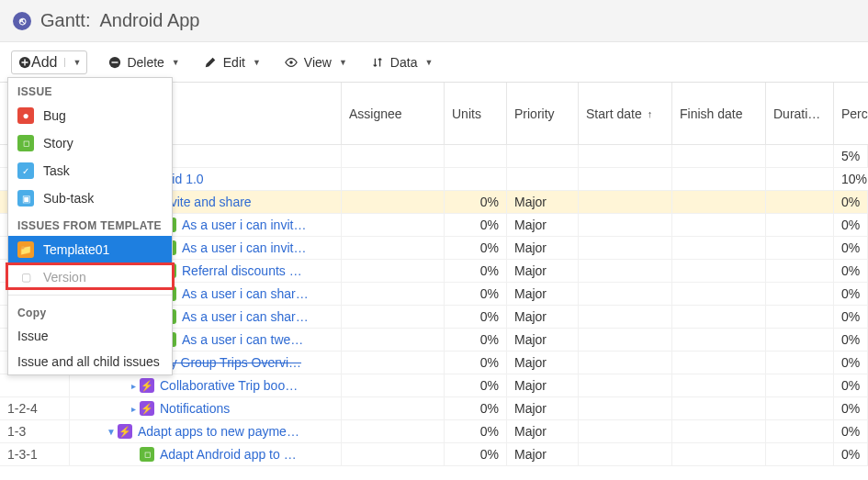  Describe the element at coordinates (434, 431) in the screenshot. I see `table-row: 1-3▼Adapt apps to new payme…0%Major0%` at that location.